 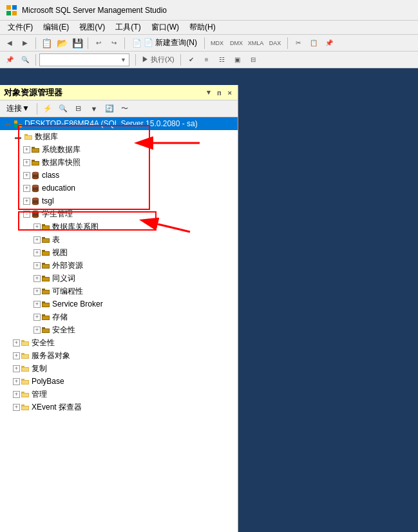 I want to click on mdk-button: MDX, so click(x=217, y=43).